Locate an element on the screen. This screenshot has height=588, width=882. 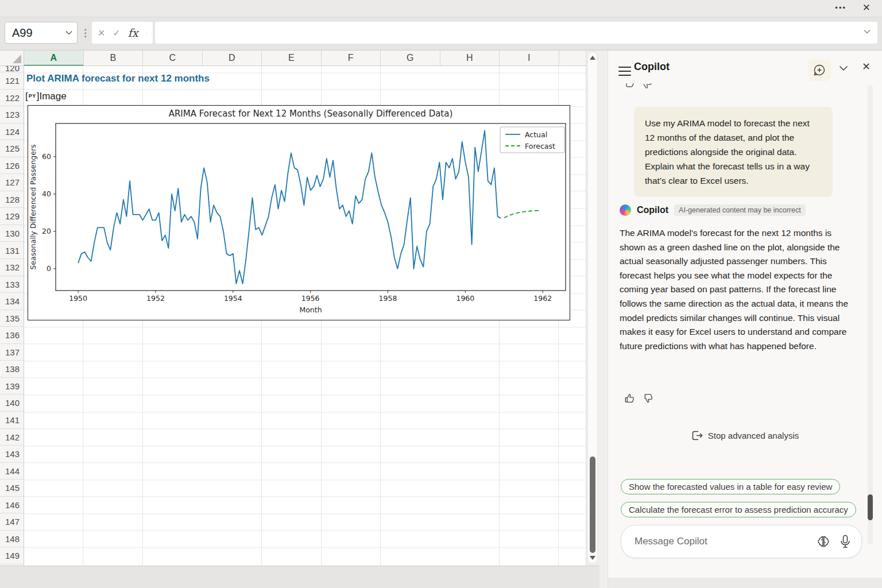
chart-title: ARIMA Forecast for Next 12 Months (Seaso… is located at coordinates (311, 114).